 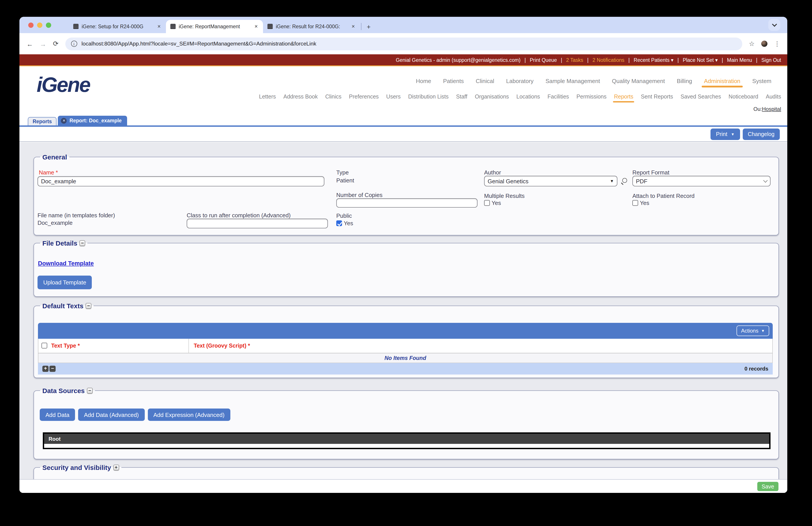 What do you see at coordinates (60, 243) in the screenshot?
I see `file-details-legend-text: File Details` at bounding box center [60, 243].